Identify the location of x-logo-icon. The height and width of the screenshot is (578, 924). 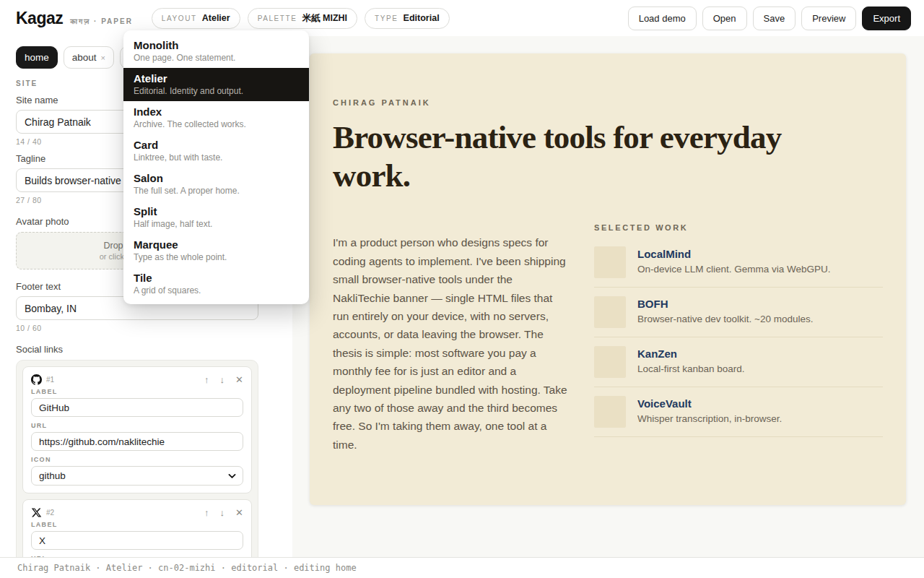
(36, 513).